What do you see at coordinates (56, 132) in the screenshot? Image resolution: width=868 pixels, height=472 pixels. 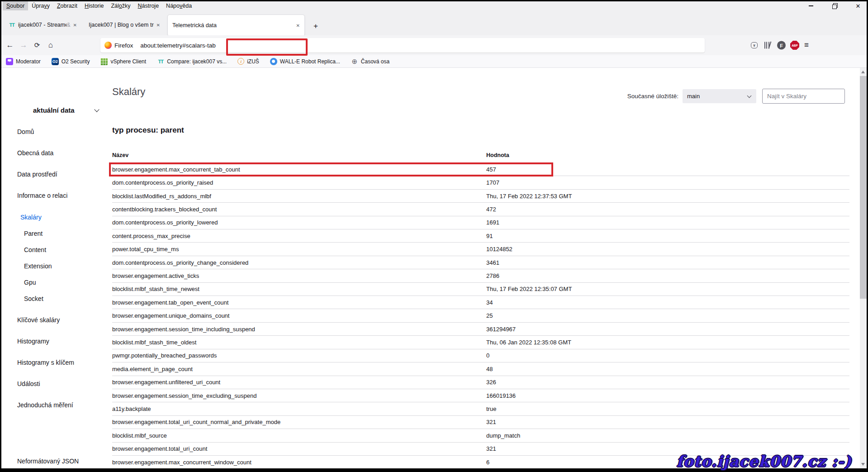 I see `sidebar-item: Domů` at bounding box center [56, 132].